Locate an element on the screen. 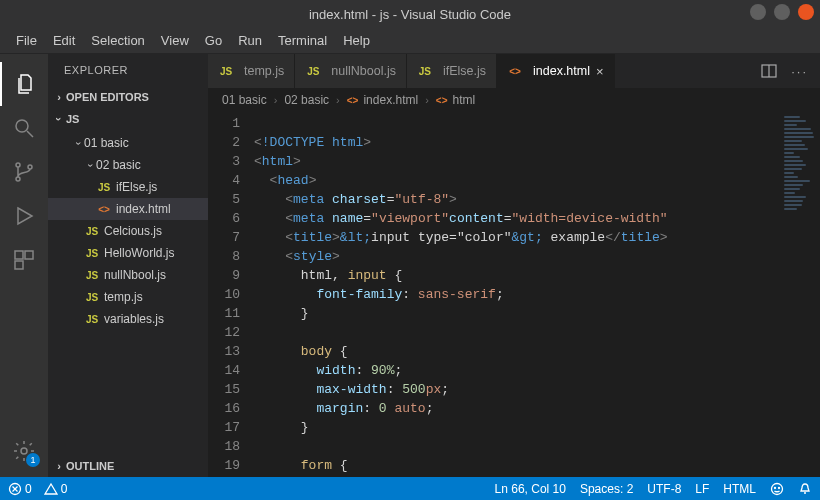 This screenshot has width=820, height=500. crumb: <>index.html is located at coordinates (382, 100).